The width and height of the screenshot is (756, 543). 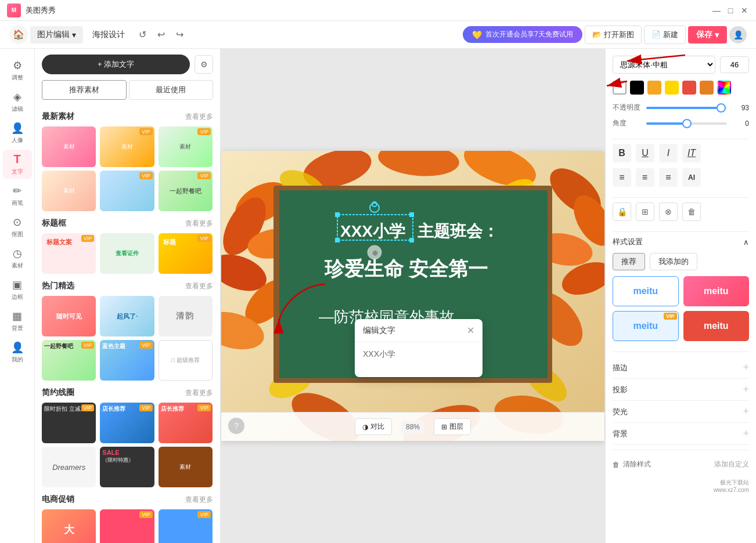 What do you see at coordinates (686, 108) in the screenshot?
I see `opacity-slider` at bounding box center [686, 108].